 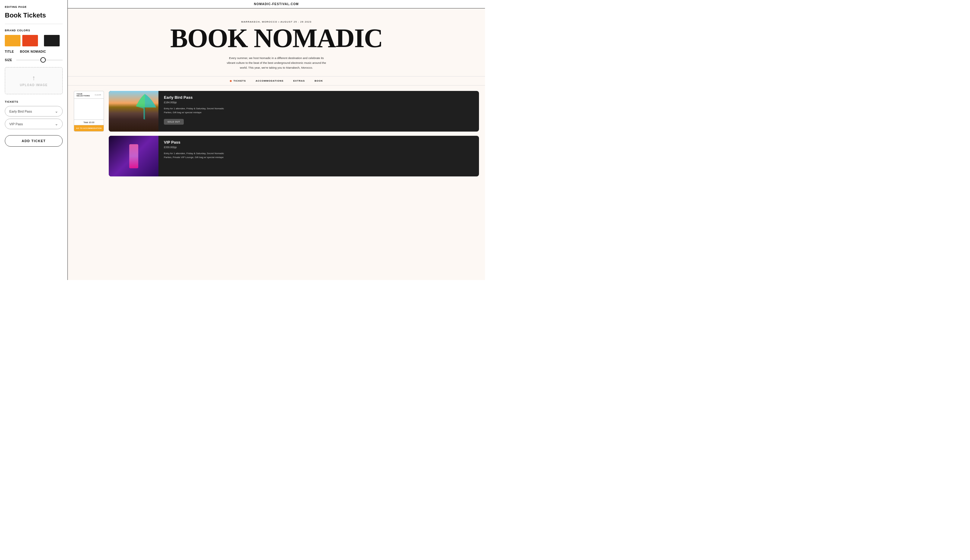 What do you see at coordinates (30, 41) in the screenshot?
I see `color-swatch-orange` at bounding box center [30, 41].